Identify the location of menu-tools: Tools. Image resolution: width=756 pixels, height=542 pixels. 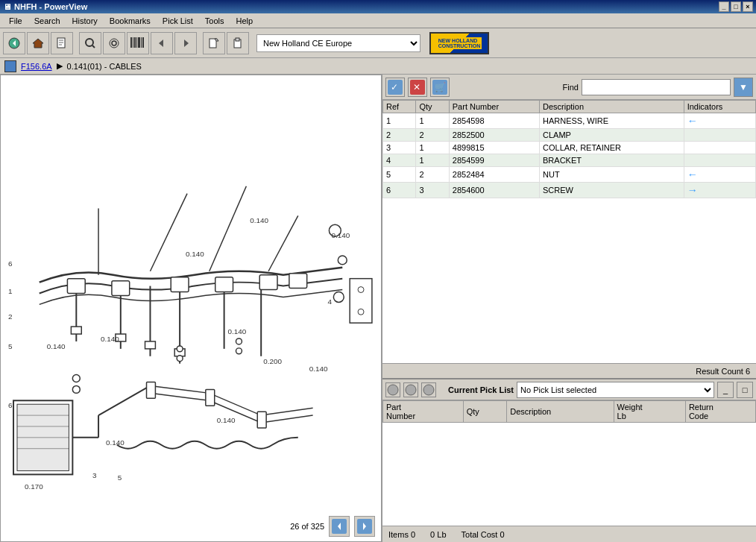
(215, 21).